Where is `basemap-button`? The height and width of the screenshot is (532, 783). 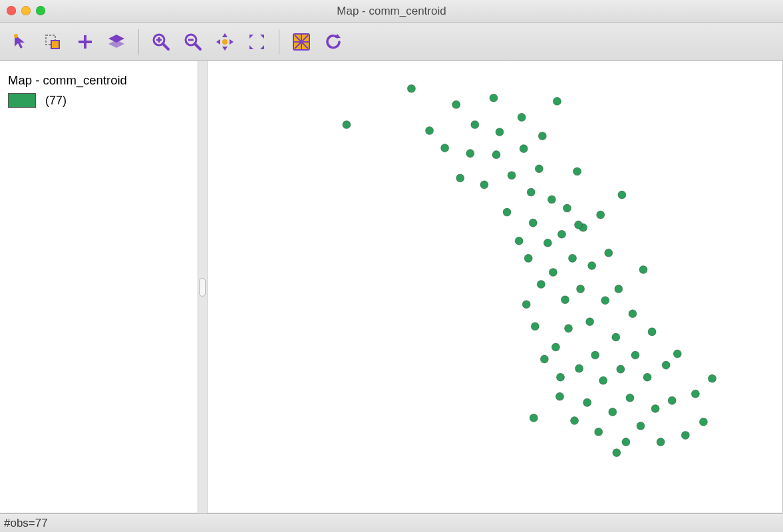 basemap-button is located at coordinates (301, 42).